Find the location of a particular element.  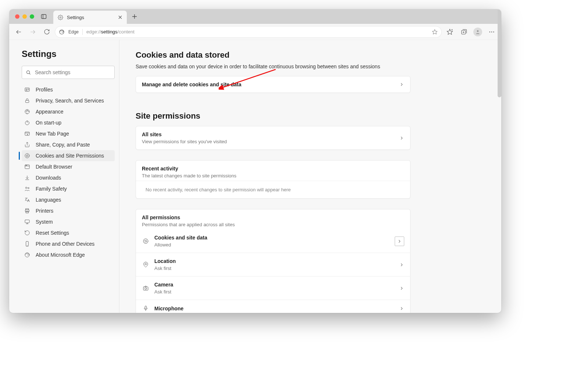

lock-icon is located at coordinates (27, 101).